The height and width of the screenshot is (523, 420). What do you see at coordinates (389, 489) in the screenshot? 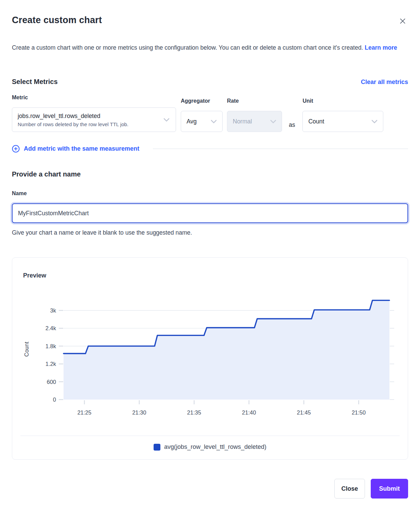
I see `submit-button: Submit` at bounding box center [389, 489].